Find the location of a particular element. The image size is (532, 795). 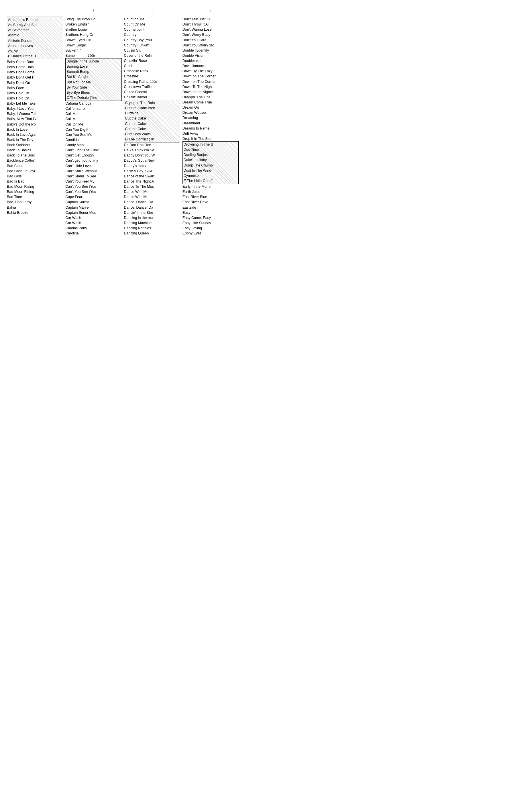

col-c-top-item: Crosstown Traffic is located at coordinates (152, 87).